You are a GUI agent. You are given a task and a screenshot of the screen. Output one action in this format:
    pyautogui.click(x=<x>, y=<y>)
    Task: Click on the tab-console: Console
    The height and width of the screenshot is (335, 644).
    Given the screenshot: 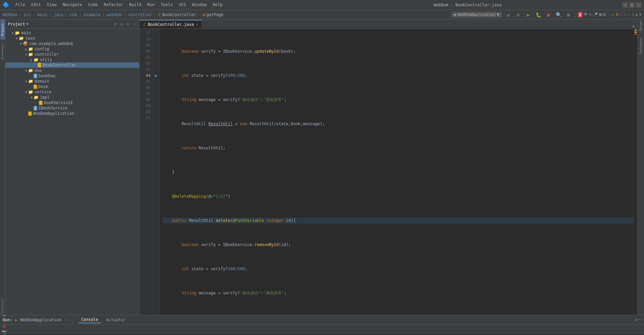 What is the action you would take?
    pyautogui.click(x=90, y=320)
    